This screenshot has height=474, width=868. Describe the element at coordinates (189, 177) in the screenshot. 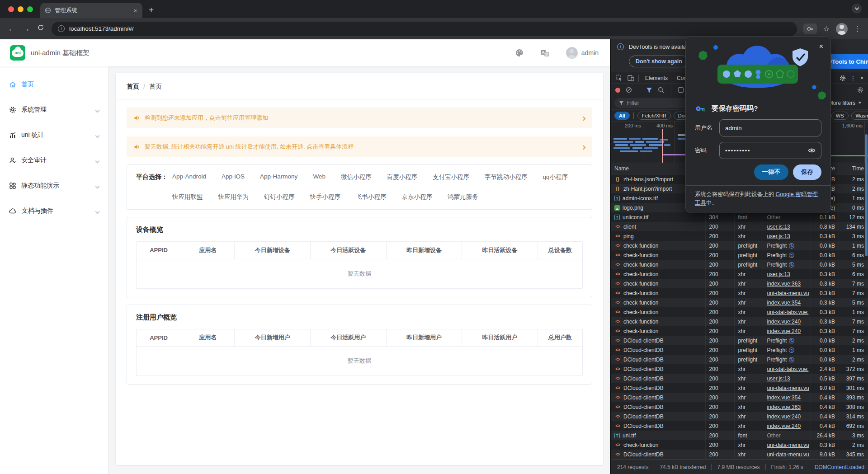

I see `platform-option: App-Android` at that location.